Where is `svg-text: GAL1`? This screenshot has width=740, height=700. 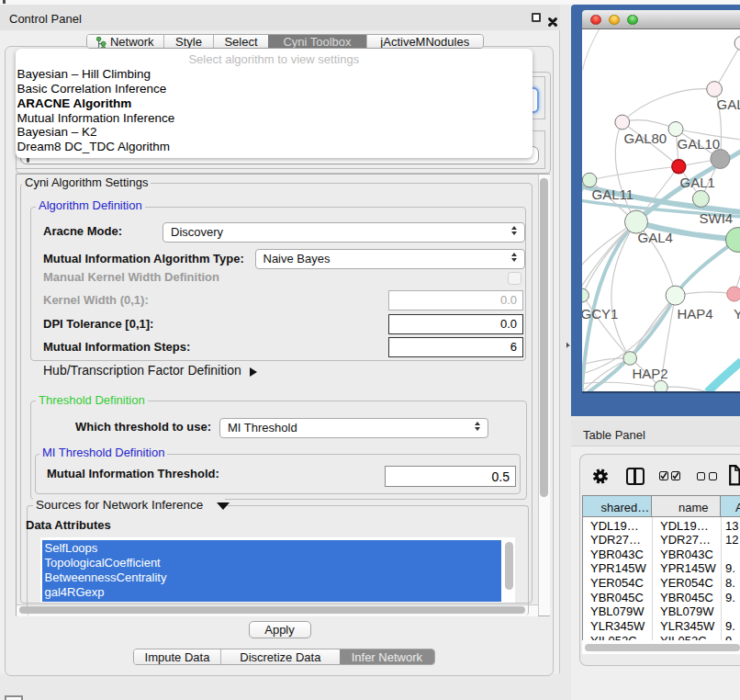 svg-text: GAL1 is located at coordinates (697, 182).